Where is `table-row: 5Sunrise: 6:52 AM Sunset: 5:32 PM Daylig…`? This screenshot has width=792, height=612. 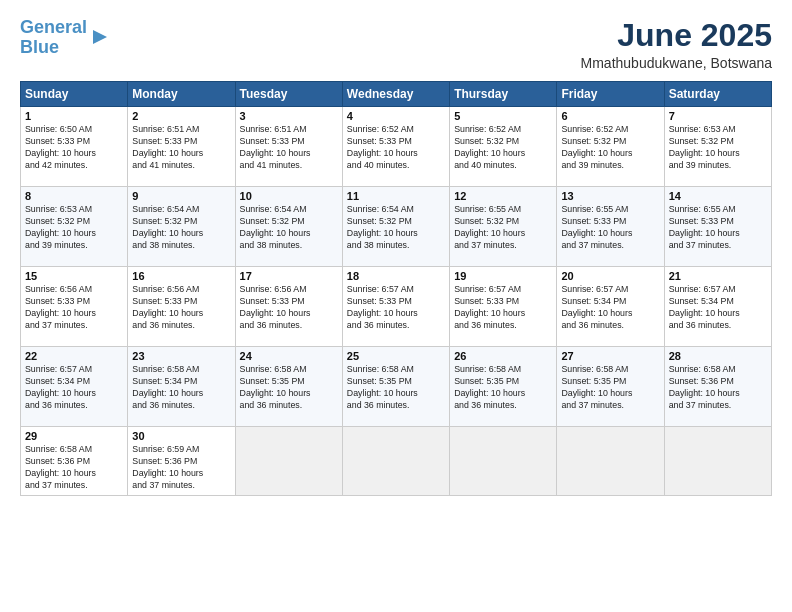 table-row: 5Sunrise: 6:52 AM Sunset: 5:32 PM Daylig… is located at coordinates (504, 147).